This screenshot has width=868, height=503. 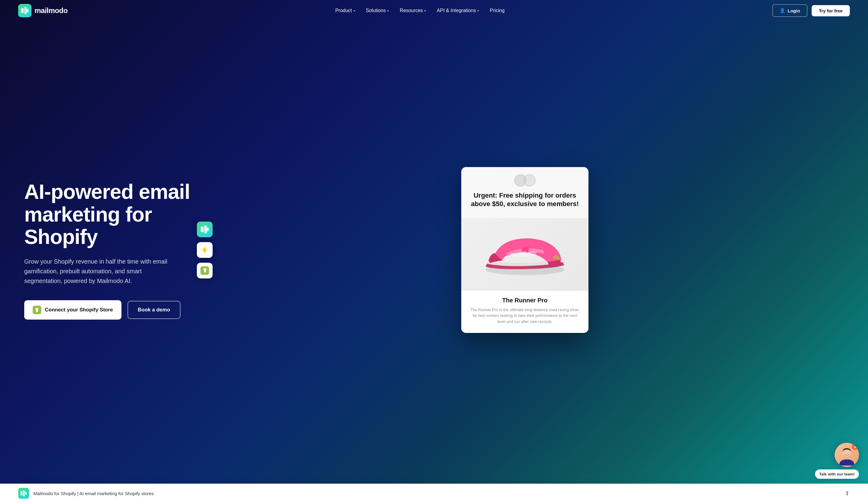 What do you see at coordinates (73, 310) in the screenshot?
I see `connect-shopify-button: Connect your Shopify Store` at bounding box center [73, 310].